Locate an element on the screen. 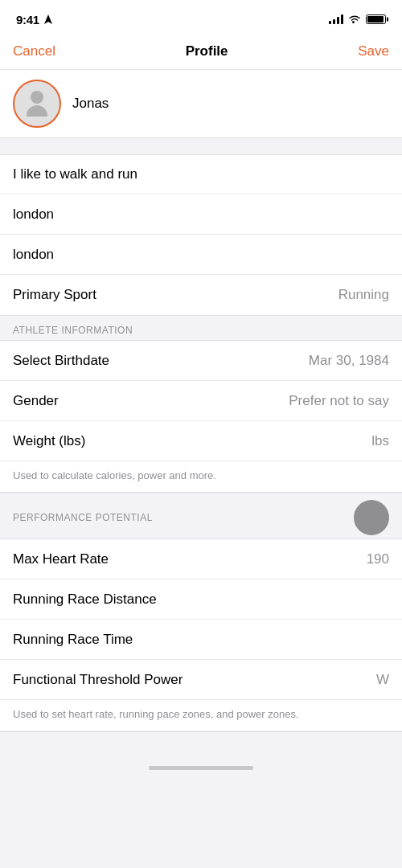 Image resolution: width=402 pixels, height=868 pixels. avatar-person-icon is located at coordinates (37, 104).